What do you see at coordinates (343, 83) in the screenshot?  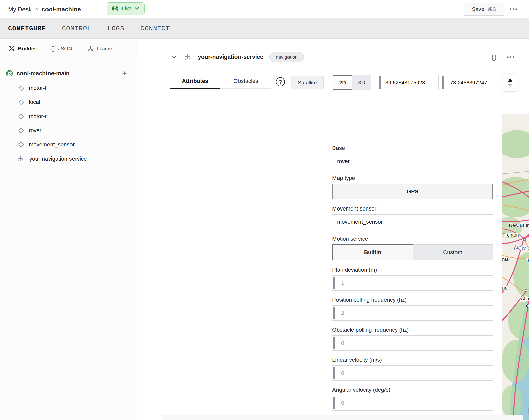 I see `map-2d-button: 2D` at bounding box center [343, 83].